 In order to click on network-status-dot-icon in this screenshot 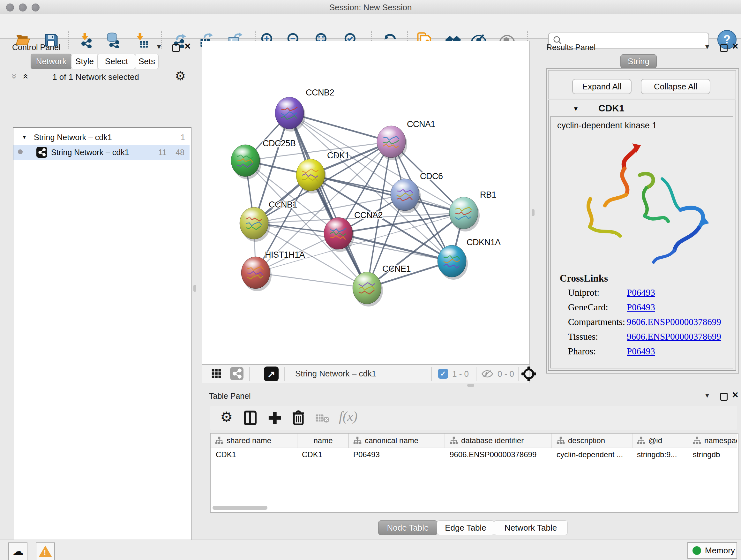, I will do `click(20, 152)`.